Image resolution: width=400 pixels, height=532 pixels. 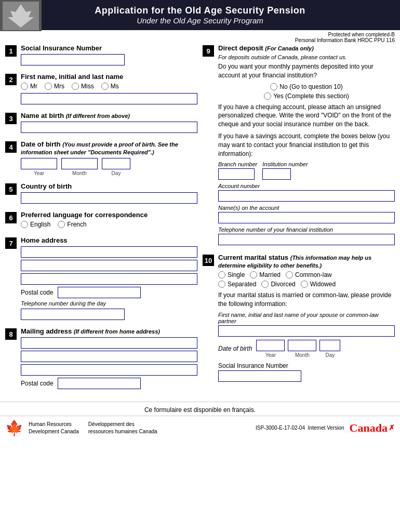 What do you see at coordinates (21, 16) in the screenshot?
I see `header-logo` at bounding box center [21, 16].